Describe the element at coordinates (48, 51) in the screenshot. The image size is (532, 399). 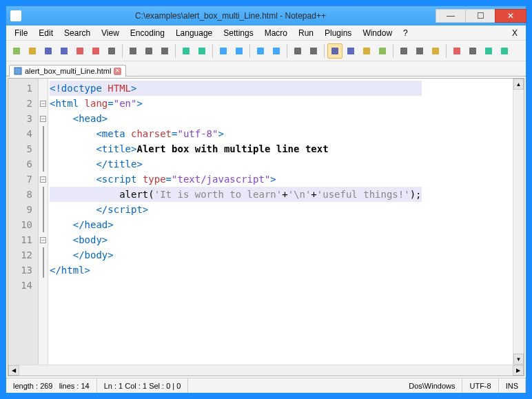
I see `save-icon` at that location.